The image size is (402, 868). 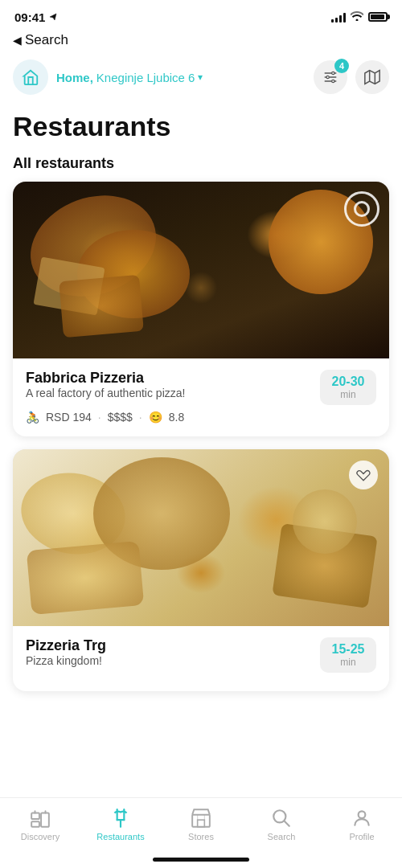 What do you see at coordinates (200, 77) in the screenshot?
I see `chevron-down-icon: ▾` at bounding box center [200, 77].